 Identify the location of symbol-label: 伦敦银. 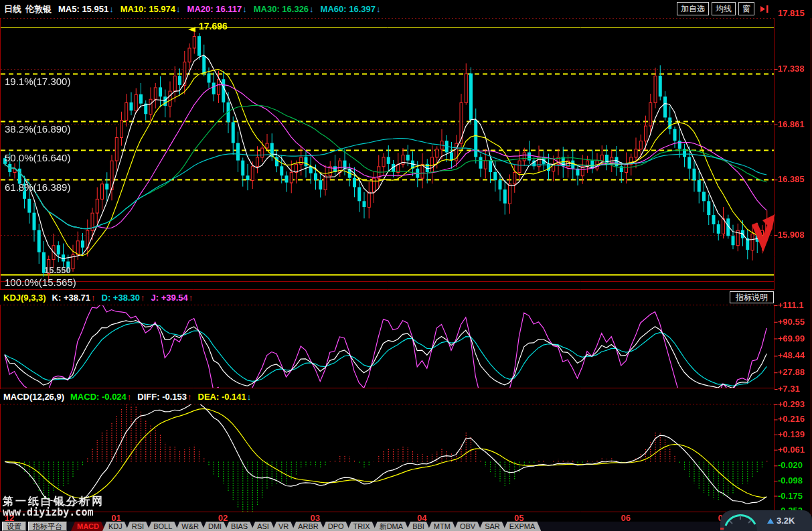
(39, 9).